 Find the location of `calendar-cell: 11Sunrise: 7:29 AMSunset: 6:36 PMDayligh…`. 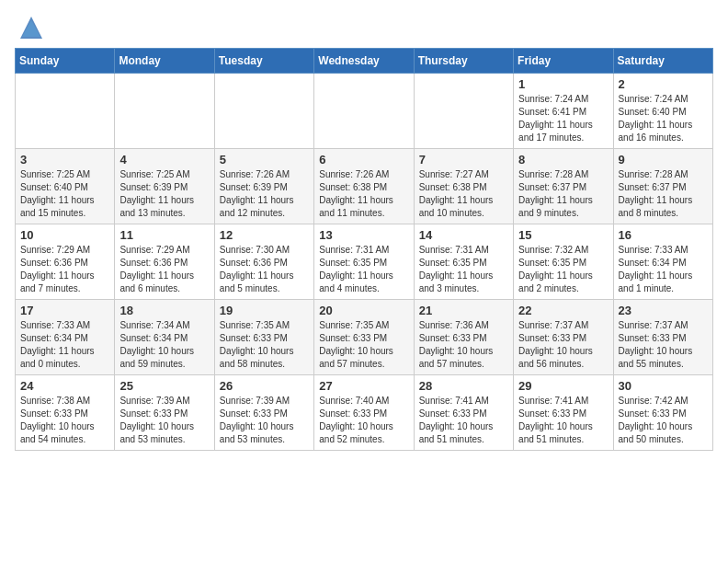

calendar-cell: 11Sunrise: 7:29 AMSunset: 6:36 PMDayligh… is located at coordinates (165, 262).